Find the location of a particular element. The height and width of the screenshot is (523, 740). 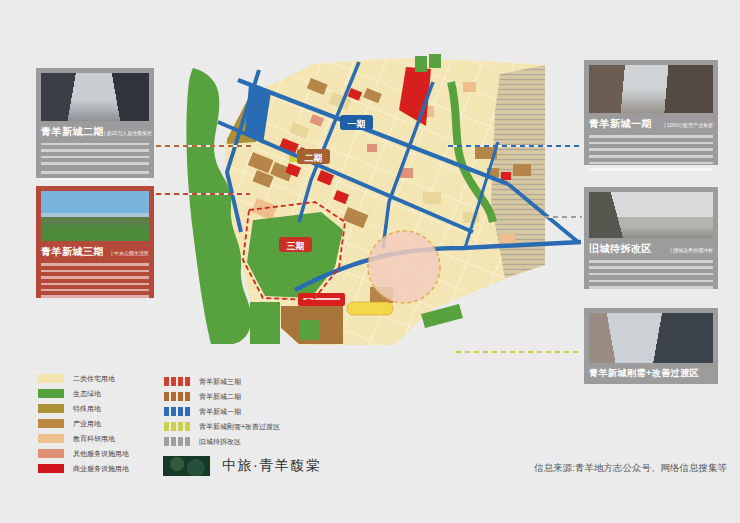

legend-label: 青羊新城一期 is located at coordinates (220, 412).